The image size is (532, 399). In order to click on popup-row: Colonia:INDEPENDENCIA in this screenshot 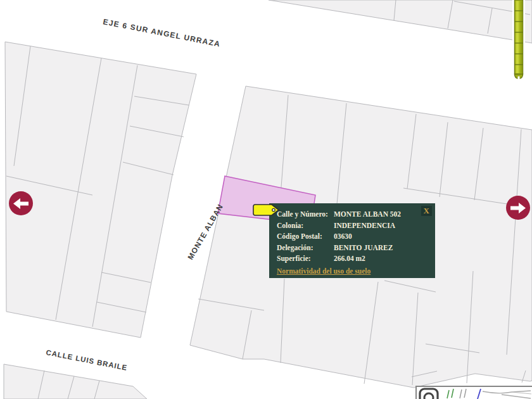, I will do `click(353, 226)`.